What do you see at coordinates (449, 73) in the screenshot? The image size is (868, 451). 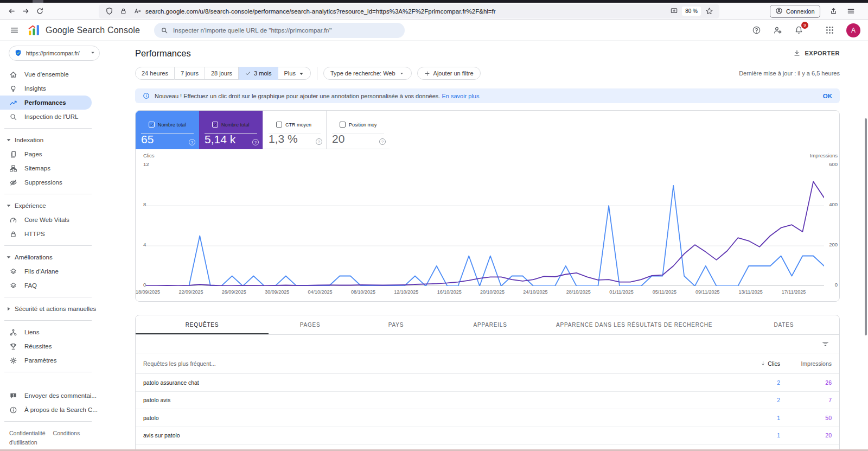 I see `add-filter-button: Ajouter un filtre` at bounding box center [449, 73].